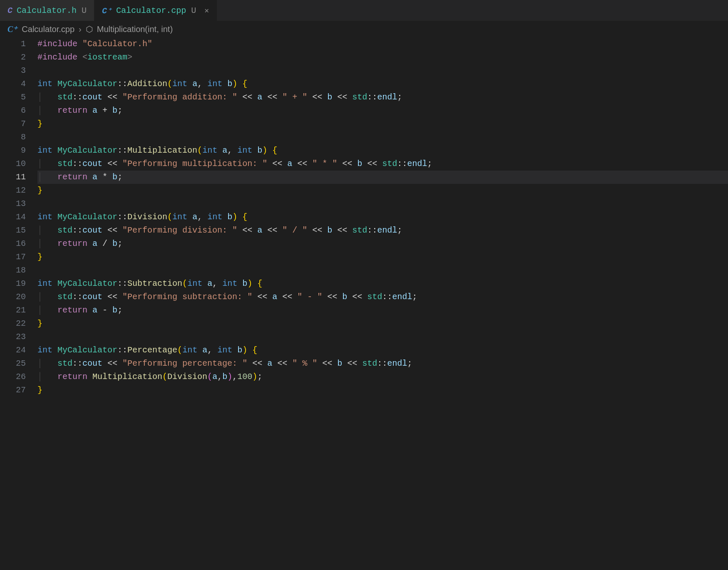 This screenshot has height=570, width=728. What do you see at coordinates (156, 10) in the screenshot?
I see `tab-calculator-cpp: C⁺ Calculator.cpp U ✕` at bounding box center [156, 10].